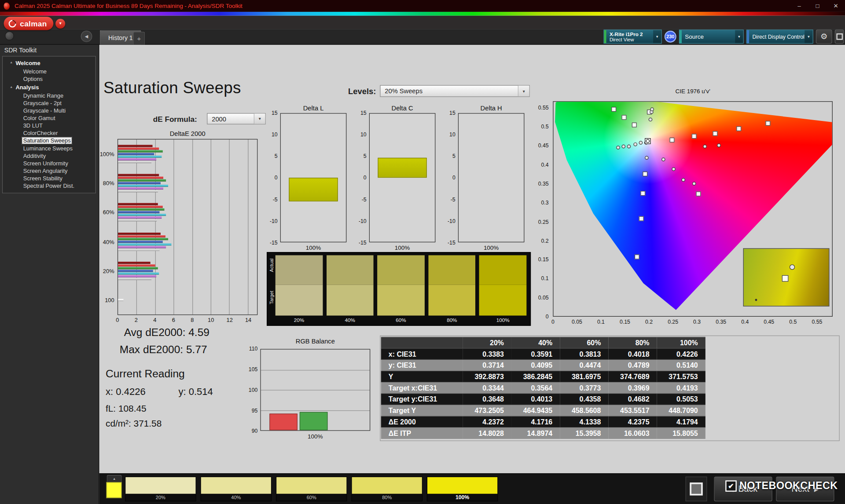 Image resolution: width=845 pixels, height=504 pixels. I want to click on row-value: 0.3344, so click(487, 388).